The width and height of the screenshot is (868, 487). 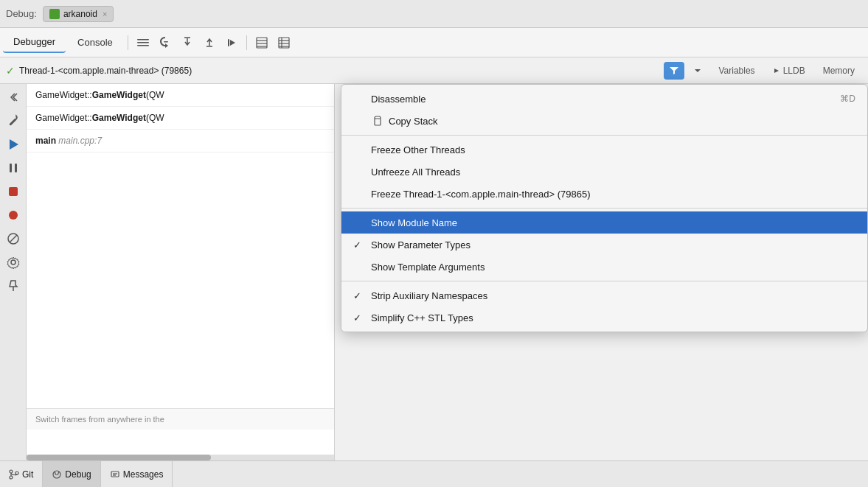 What do you see at coordinates (232, 43) in the screenshot?
I see `toolbar-btn-run-to` at bounding box center [232, 43].